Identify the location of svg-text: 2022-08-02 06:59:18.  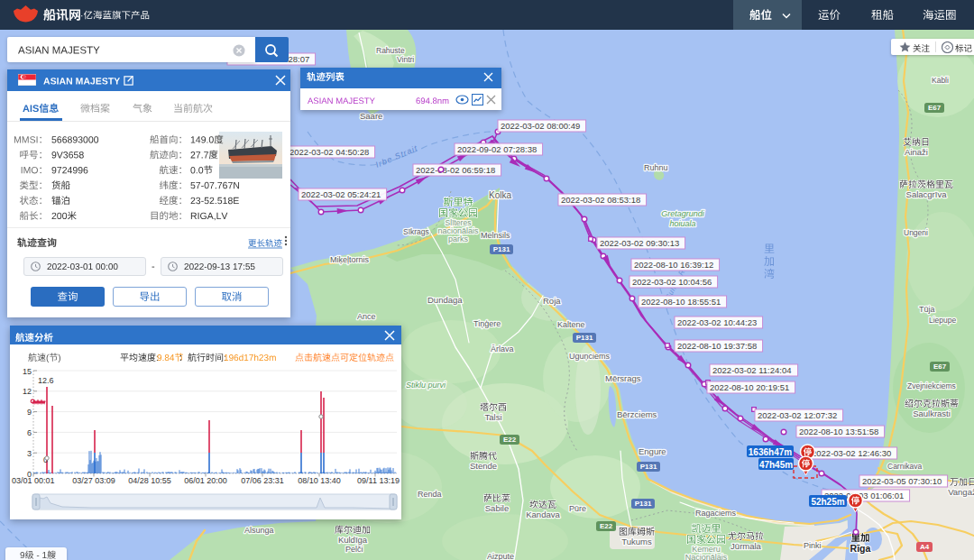
(455, 170).